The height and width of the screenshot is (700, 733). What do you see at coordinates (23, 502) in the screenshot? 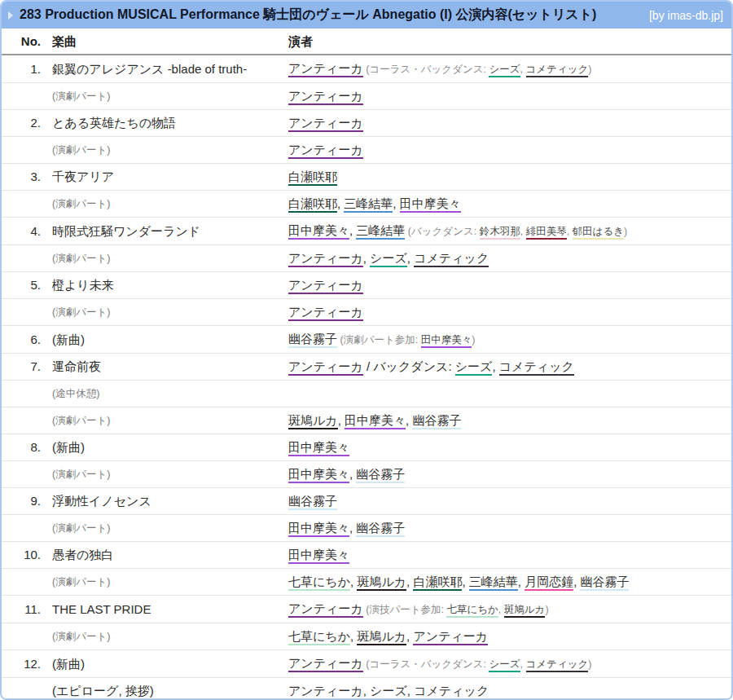
I see `row-number: 9.` at bounding box center [23, 502].